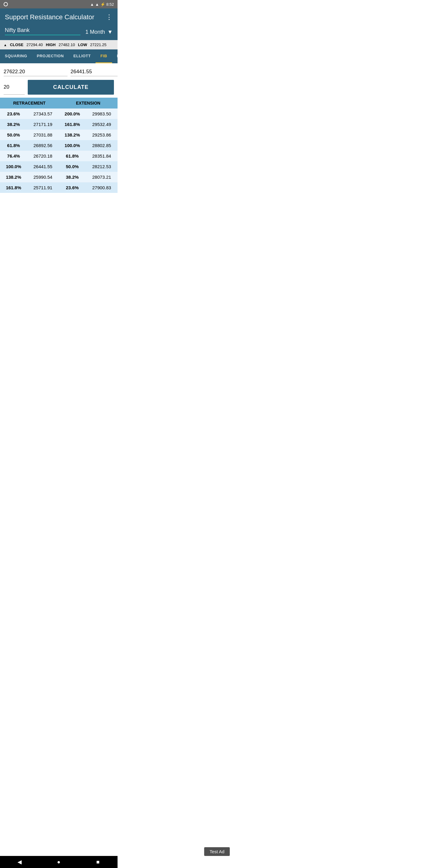 This screenshot has height=868, width=434. Describe the element at coordinates (50, 17) in the screenshot. I see `app-title: Support Resistance Calculator` at that location.